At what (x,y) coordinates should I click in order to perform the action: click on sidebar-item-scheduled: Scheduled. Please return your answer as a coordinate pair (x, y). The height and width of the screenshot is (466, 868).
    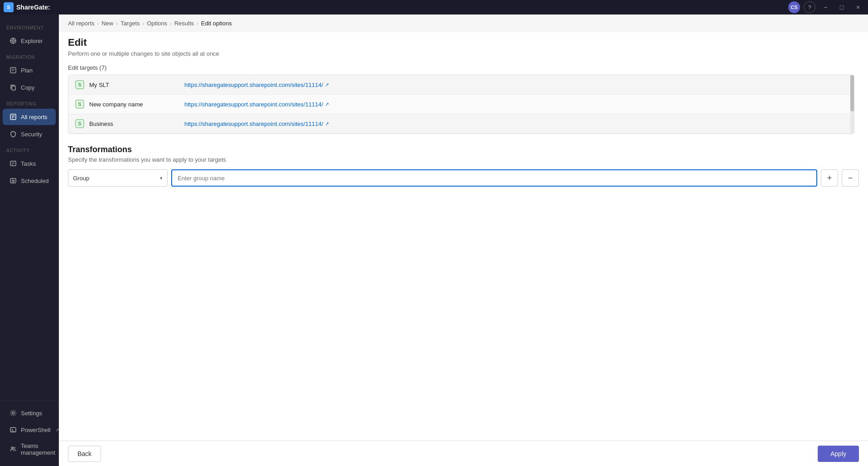
    Looking at the image, I should click on (29, 181).